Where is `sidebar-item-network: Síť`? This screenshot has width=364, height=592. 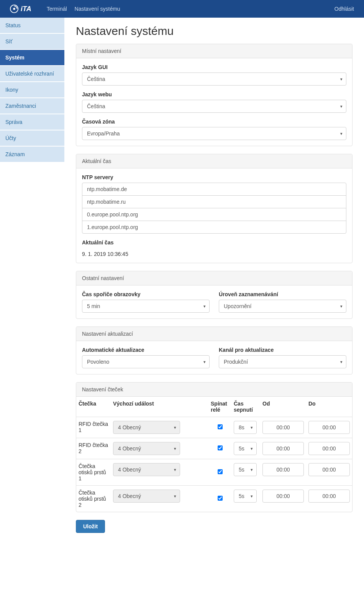 sidebar-item-network: Síť is located at coordinates (32, 42).